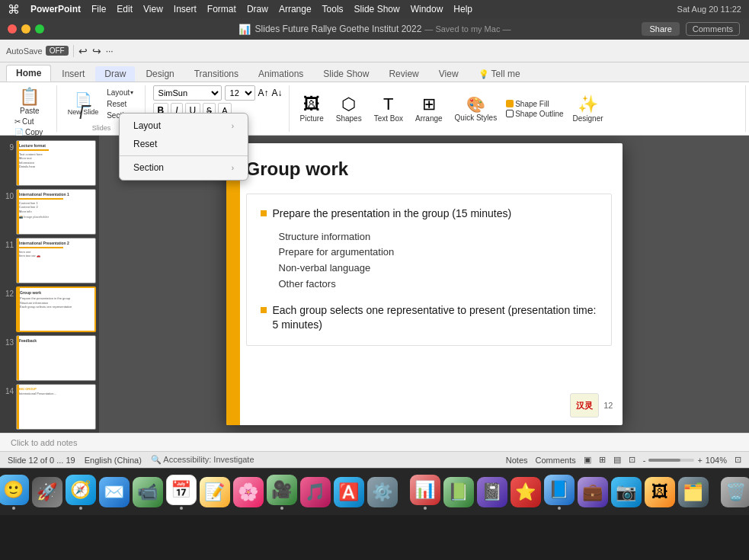 The width and height of the screenshot is (749, 560). Describe the element at coordinates (50, 212) in the screenshot. I see `slide-thumb-10: 10 International Presentation 1 Content …` at that location.